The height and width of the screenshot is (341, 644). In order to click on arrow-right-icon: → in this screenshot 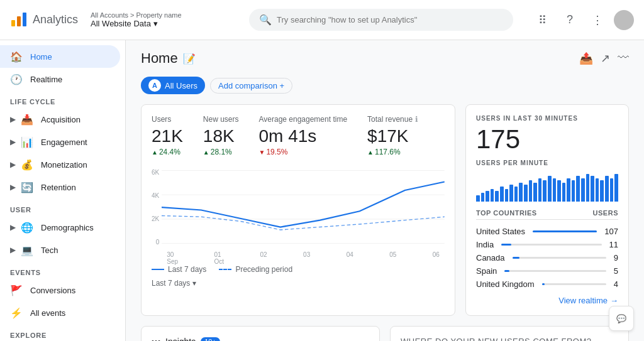, I will do `click(614, 300)`.